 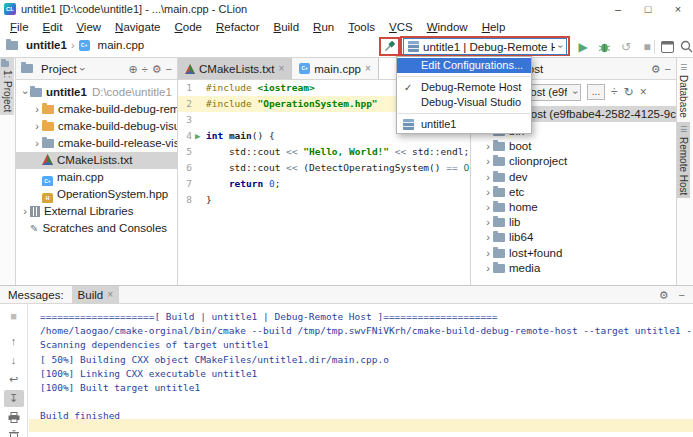 What do you see at coordinates (122, 45) in the screenshot?
I see `breadcrumb-file: main.cpp` at bounding box center [122, 45].